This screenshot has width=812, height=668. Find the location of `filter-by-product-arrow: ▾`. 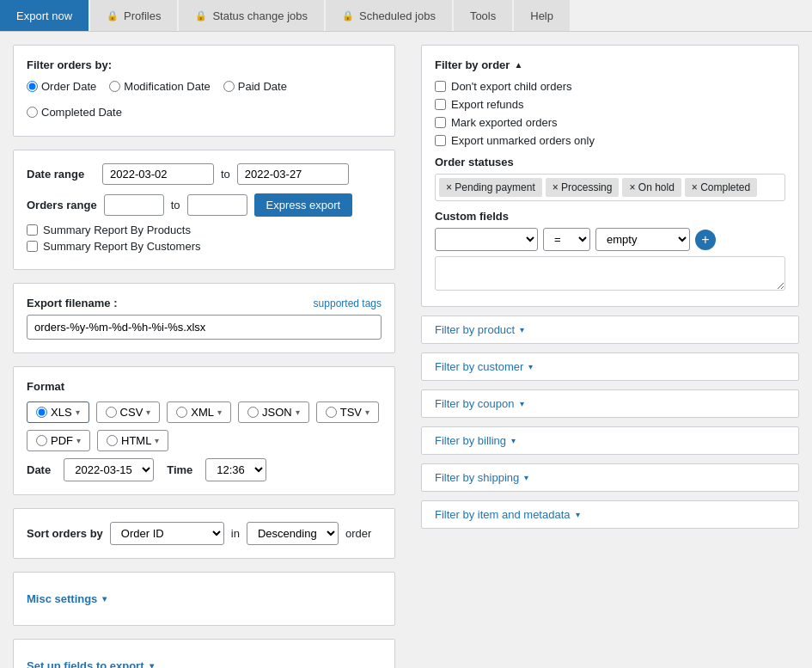

filter-by-product-arrow: ▾ is located at coordinates (522, 330).